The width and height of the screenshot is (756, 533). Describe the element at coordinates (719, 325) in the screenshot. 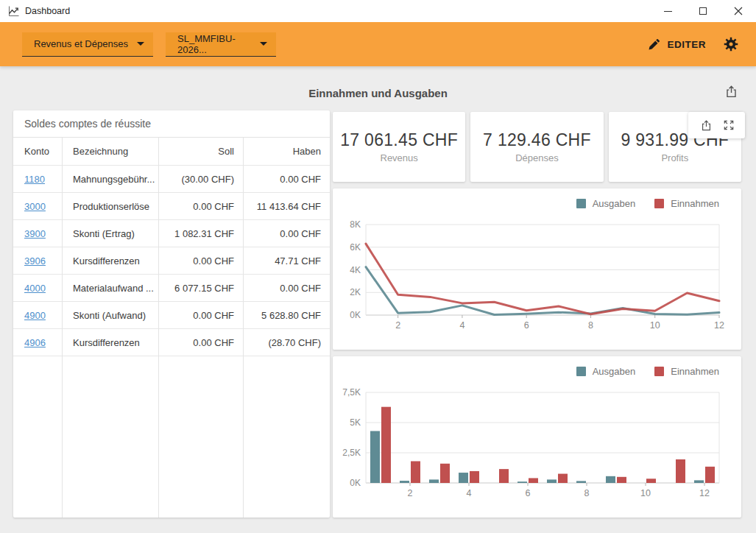

I see `svg-text: 12` at that location.